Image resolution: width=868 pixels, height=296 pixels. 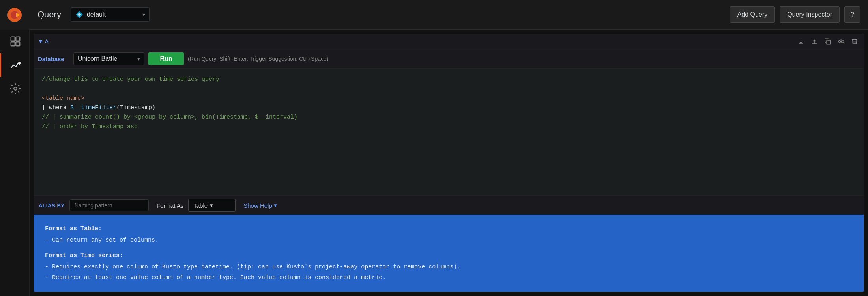 What do you see at coordinates (810, 15) in the screenshot?
I see `query-inspector-button: Query Inspector` at bounding box center [810, 15].